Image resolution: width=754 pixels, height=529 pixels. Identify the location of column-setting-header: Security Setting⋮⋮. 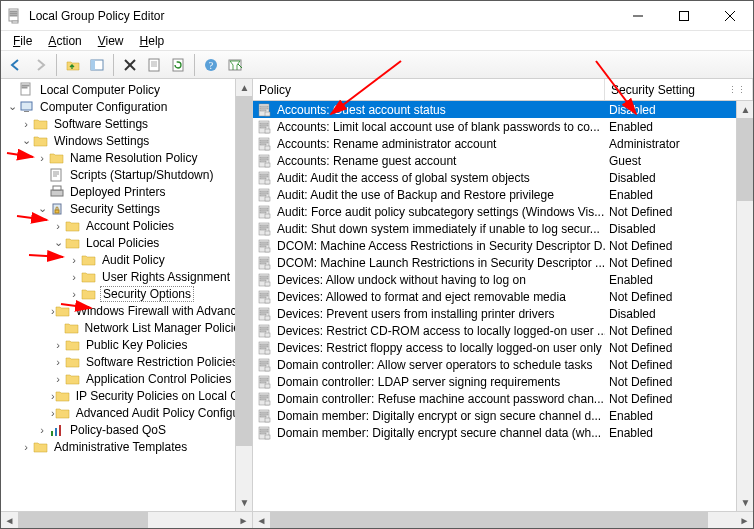
(679, 90).